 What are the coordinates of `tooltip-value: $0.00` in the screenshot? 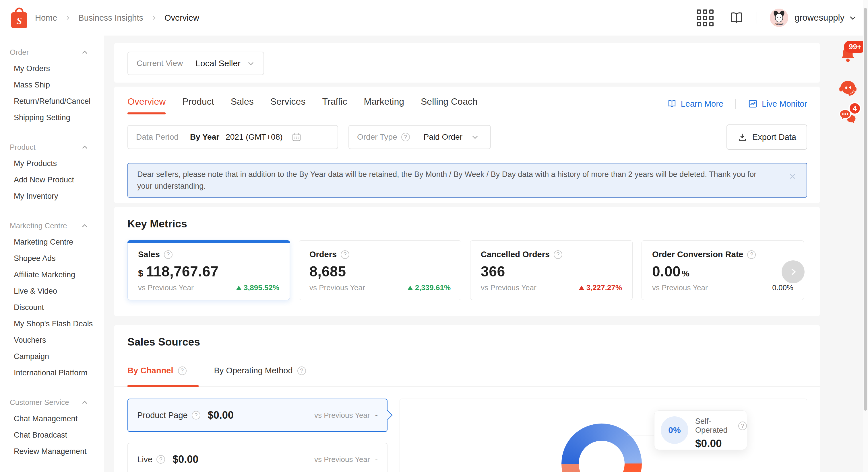 It's located at (721, 444).